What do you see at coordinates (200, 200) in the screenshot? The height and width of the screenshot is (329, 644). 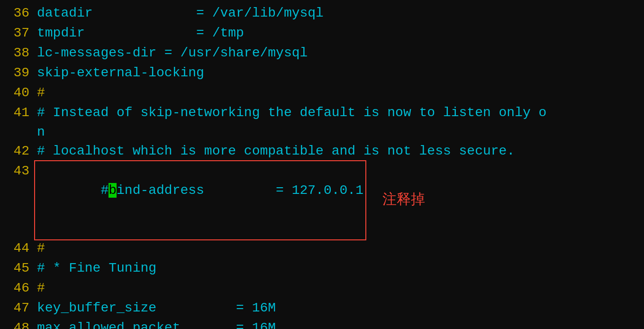 I see `highlighted-code: #bind-address = 127.0.0.1` at bounding box center [200, 200].